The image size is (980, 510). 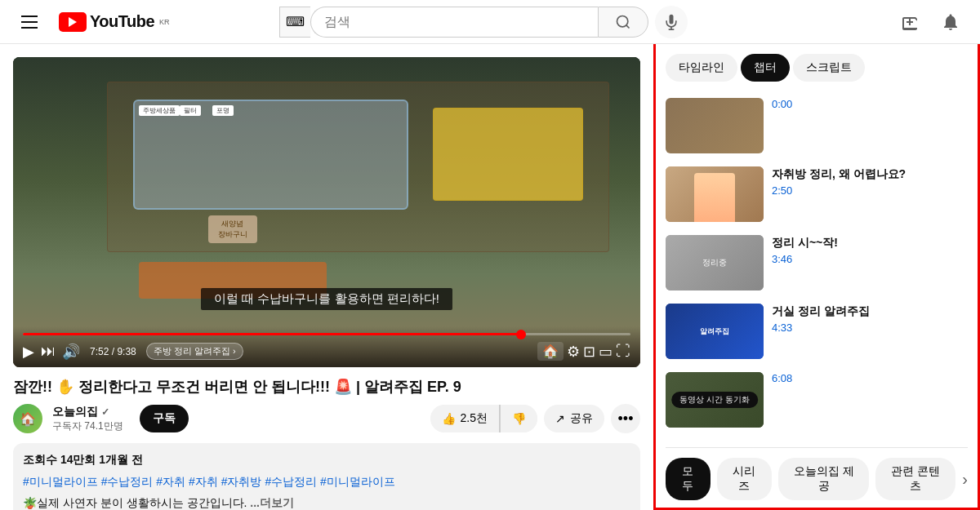 What do you see at coordinates (715, 400) in the screenshot?
I see `sync-badge: 동영상 시간 동기화` at bounding box center [715, 400].